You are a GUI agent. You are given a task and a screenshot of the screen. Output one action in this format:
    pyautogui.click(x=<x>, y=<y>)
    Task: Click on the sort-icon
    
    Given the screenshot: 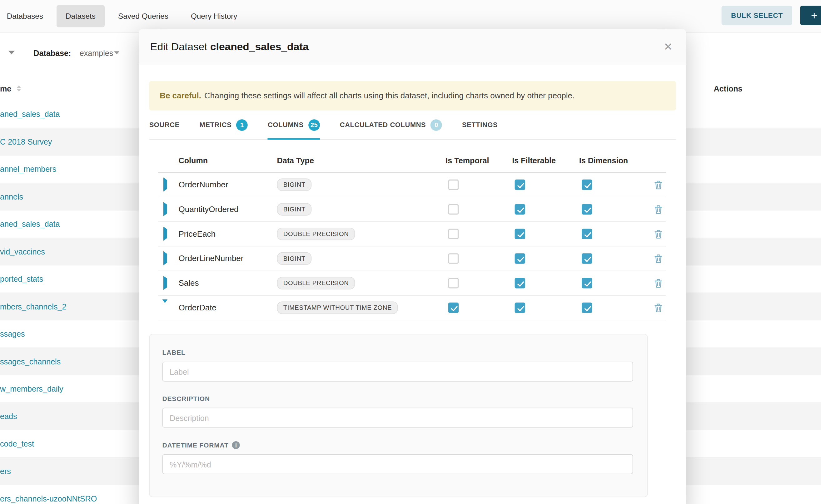 What is the action you would take?
    pyautogui.click(x=19, y=88)
    